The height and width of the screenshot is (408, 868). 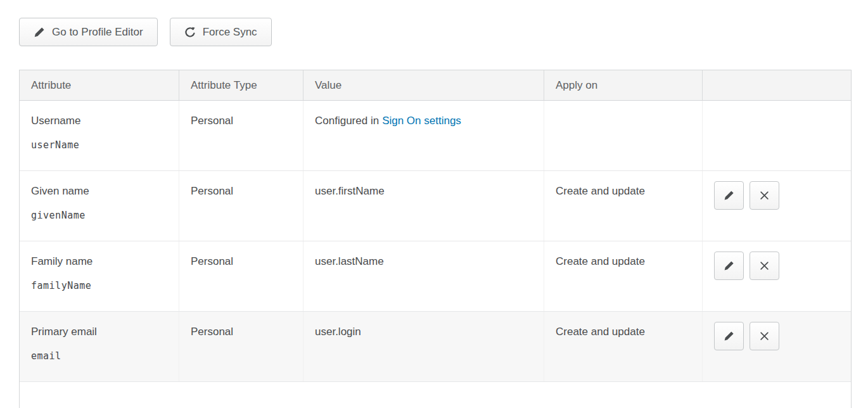 What do you see at coordinates (347, 120) in the screenshot?
I see `value-text: Configured in` at bounding box center [347, 120].